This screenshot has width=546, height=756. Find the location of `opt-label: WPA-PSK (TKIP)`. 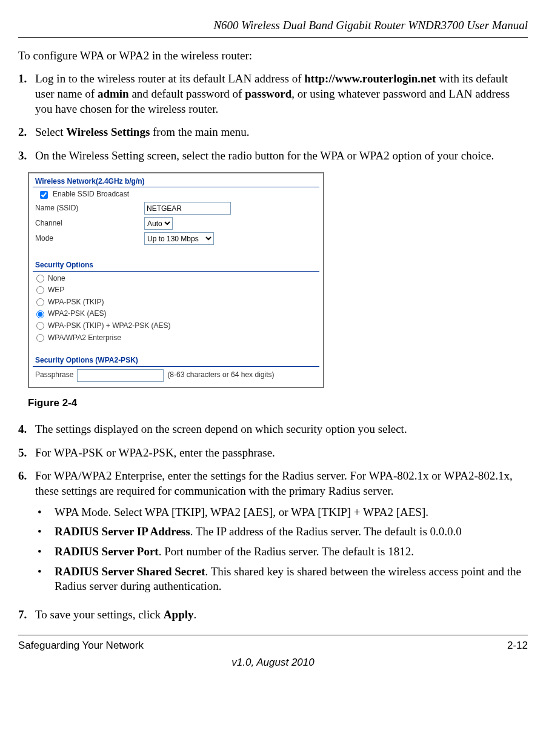

opt-label: WPA-PSK (TKIP) is located at coordinates (76, 303).